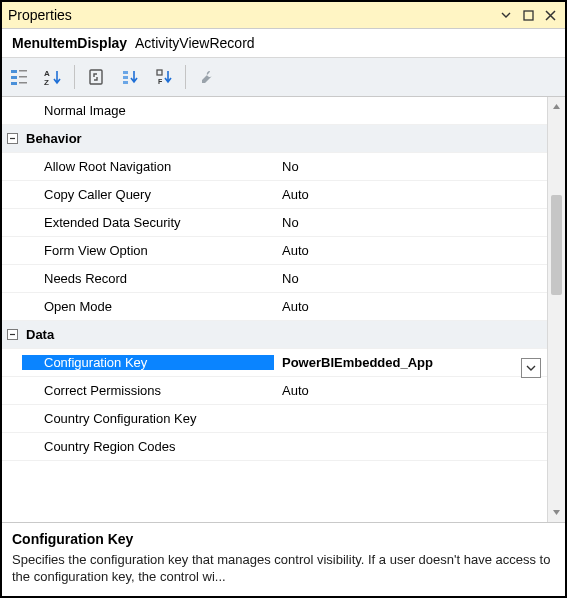  I want to click on alphabetical-icon: A Z, so click(53, 77).